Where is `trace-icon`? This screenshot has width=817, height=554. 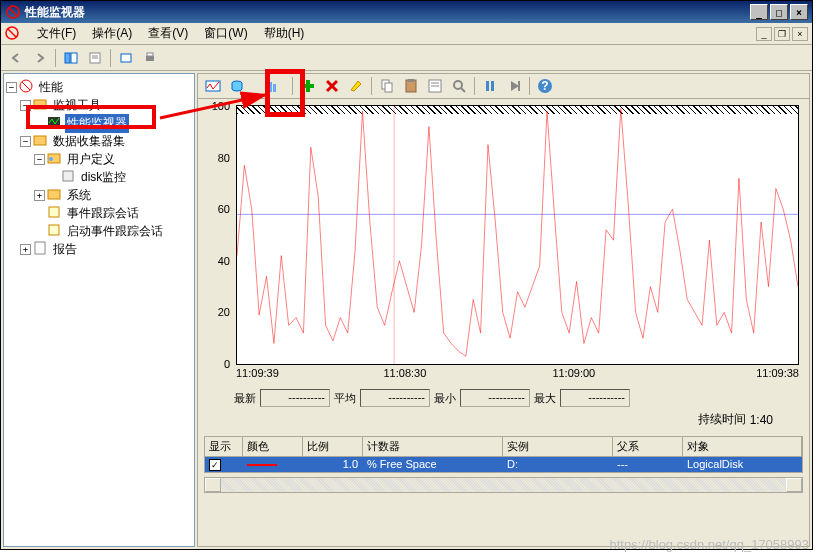
trace-icon is located at coordinates (55, 231).